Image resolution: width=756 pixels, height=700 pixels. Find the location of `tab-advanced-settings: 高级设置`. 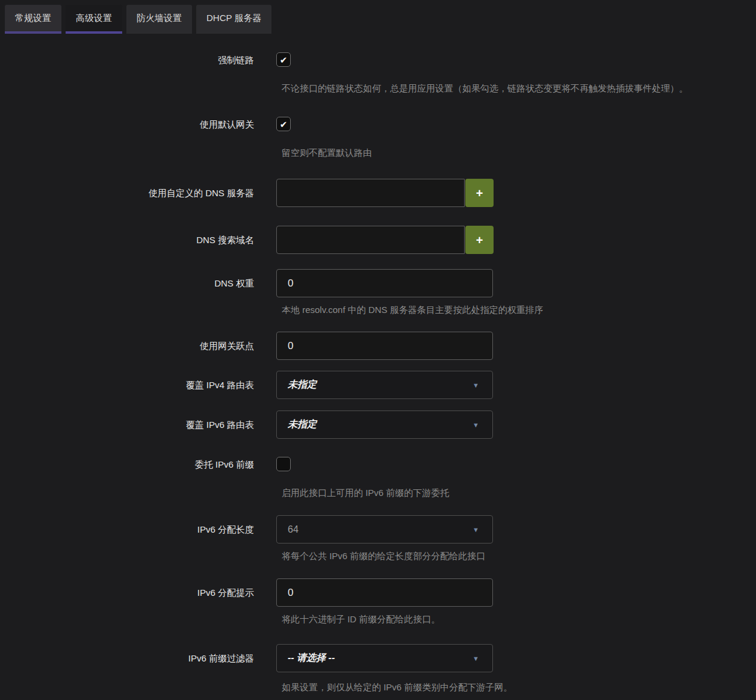

tab-advanced-settings: 高级设置 is located at coordinates (94, 19).